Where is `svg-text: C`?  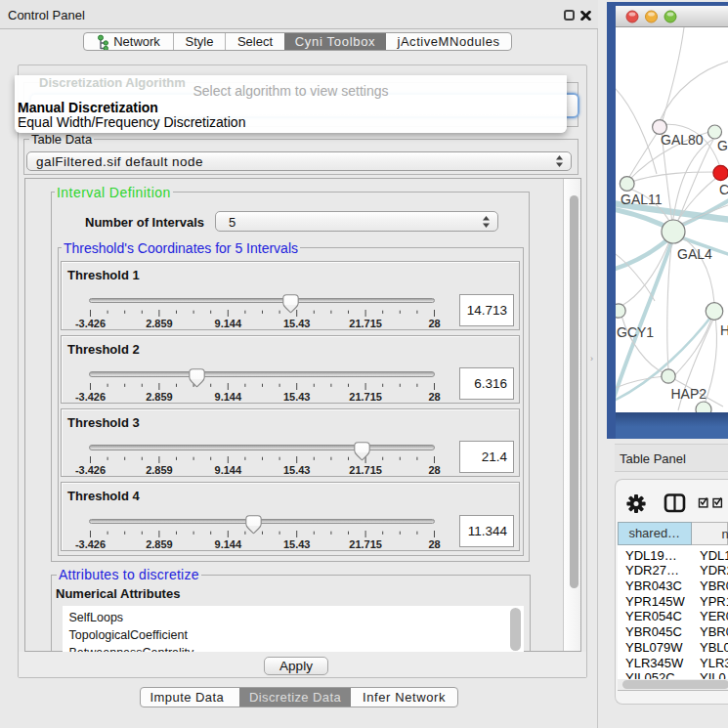
svg-text: C is located at coordinates (723, 190).